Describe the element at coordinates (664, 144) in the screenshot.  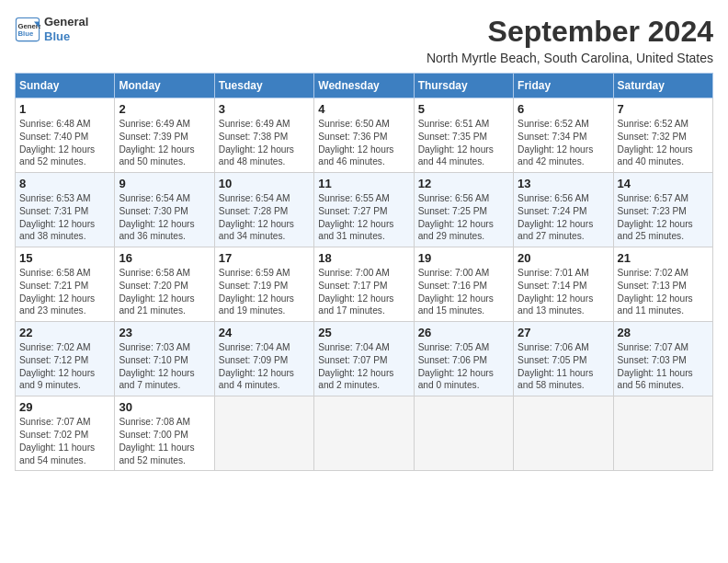
I see `day-info: Sunrise: 6:52 AM Sunset: 7:32 PM Dayligh…` at that location.